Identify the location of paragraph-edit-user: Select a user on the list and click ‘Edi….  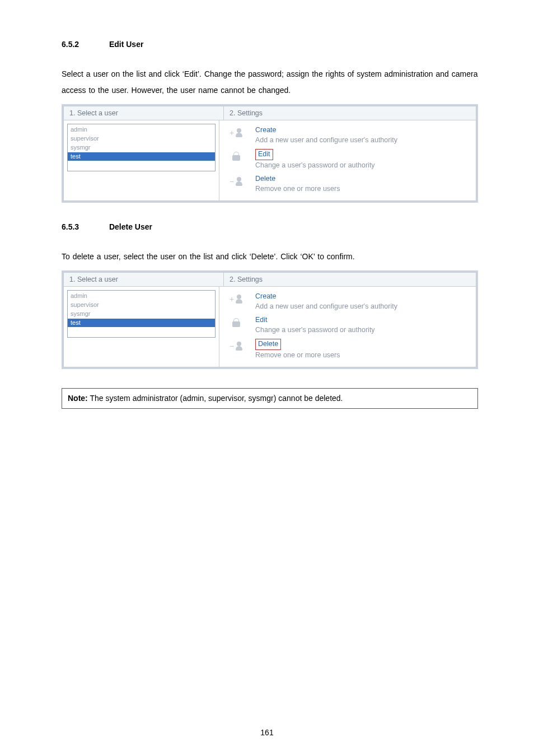
(270, 83).